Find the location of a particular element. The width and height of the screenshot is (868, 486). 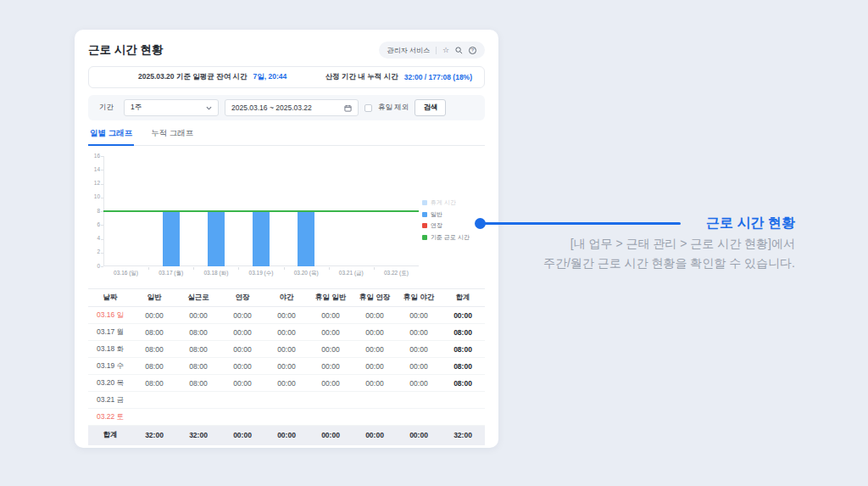

tab-cumulative-graph: 누적 그래프 is located at coordinates (172, 137).